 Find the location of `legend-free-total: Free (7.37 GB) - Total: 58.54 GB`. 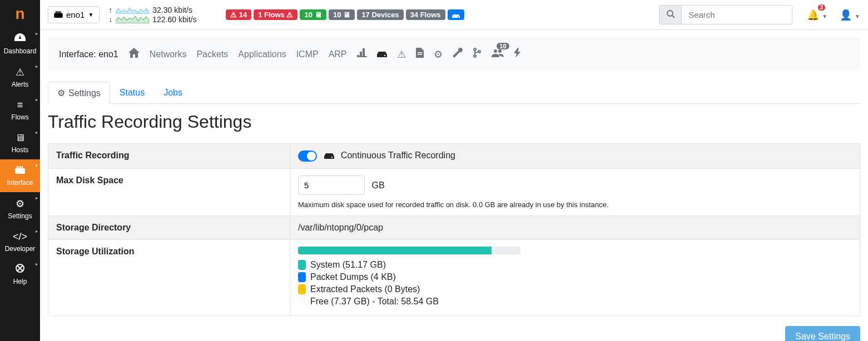

legend-free-total: Free (7.37 GB) - Total: 58.54 GB is located at coordinates (575, 302).